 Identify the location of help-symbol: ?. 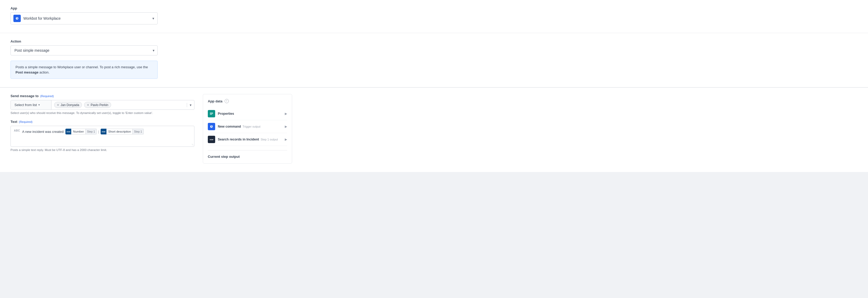
(226, 101).